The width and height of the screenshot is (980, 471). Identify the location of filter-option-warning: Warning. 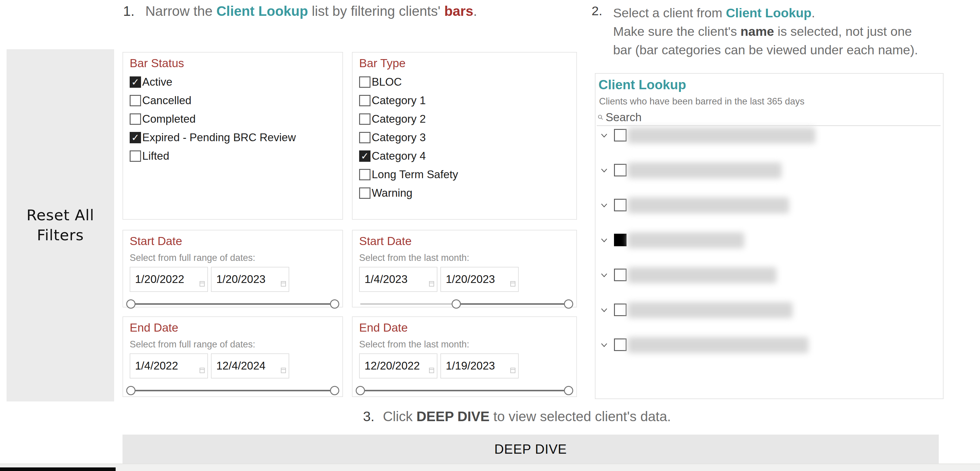
(468, 193).